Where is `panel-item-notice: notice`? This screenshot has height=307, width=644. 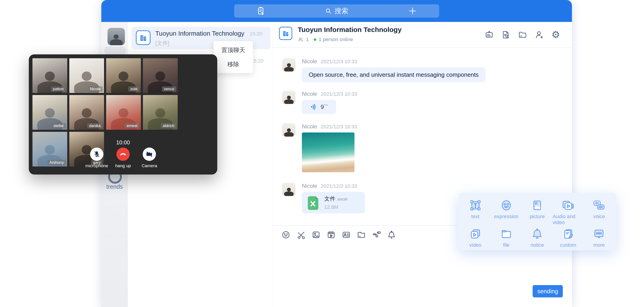 panel-item-notice: notice is located at coordinates (537, 237).